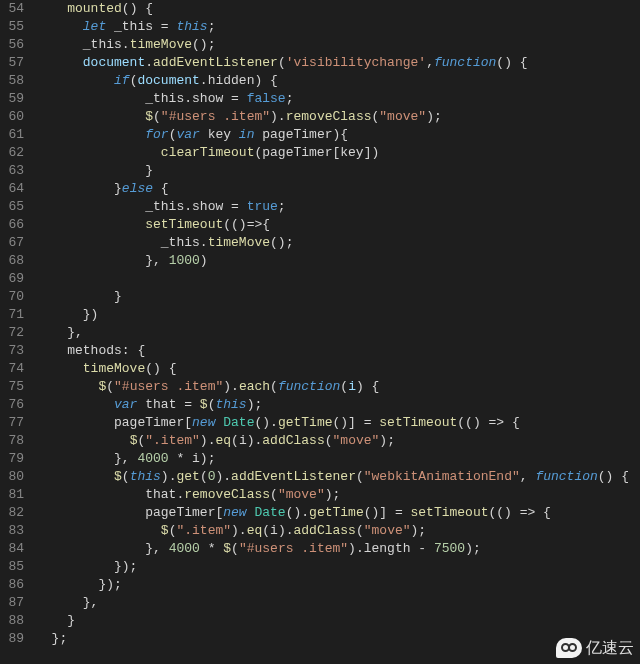 Image resolution: width=640 pixels, height=664 pixels. What do you see at coordinates (12, 621) in the screenshot?
I see `line-number: 88` at bounding box center [12, 621].